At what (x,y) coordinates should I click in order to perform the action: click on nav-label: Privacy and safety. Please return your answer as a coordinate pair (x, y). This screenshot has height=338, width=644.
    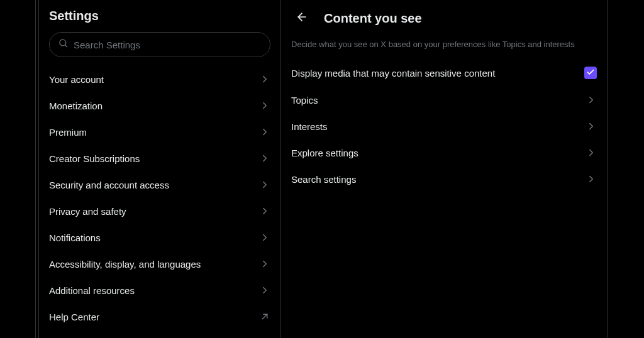
    Looking at the image, I should click on (88, 211).